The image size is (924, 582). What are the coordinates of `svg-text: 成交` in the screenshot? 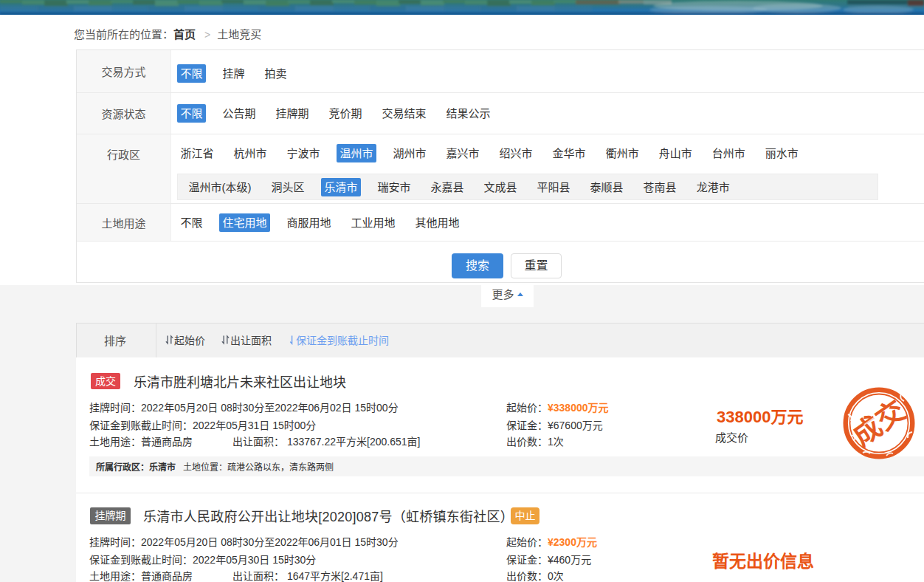 It's located at (879, 423).